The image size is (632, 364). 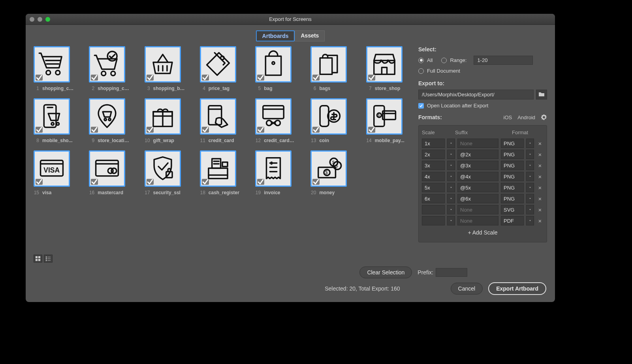 I want to click on add-scale-button: + Add Scale, so click(x=483, y=233).